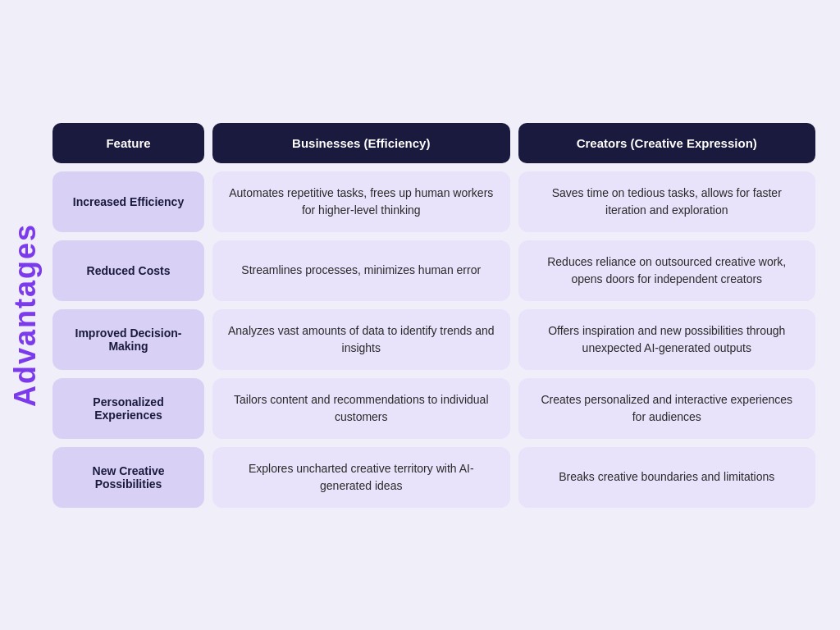 The width and height of the screenshot is (840, 630). Describe the element at coordinates (668, 477) in the screenshot. I see `creators-cell-4: Breaks creative boundaries and limitatio…` at that location.